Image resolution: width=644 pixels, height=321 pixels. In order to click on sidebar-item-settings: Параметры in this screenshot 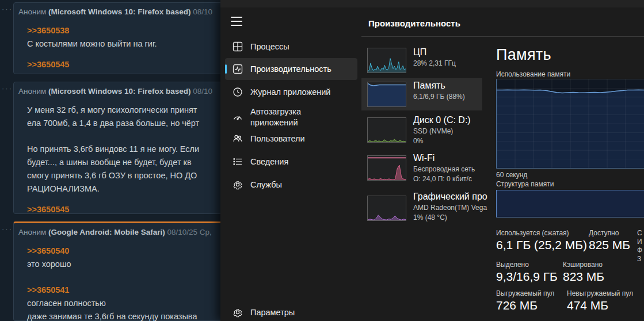, I will do `click(291, 311)`.